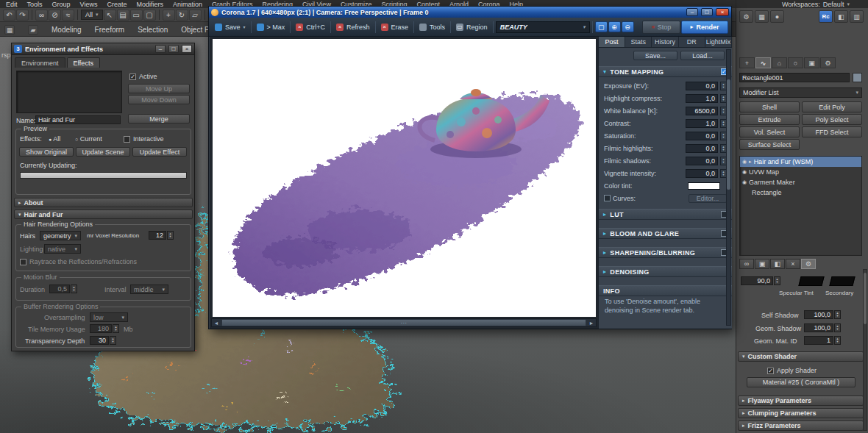 The width and height of the screenshot is (868, 433). Describe the element at coordinates (88, 139) in the screenshot. I see `radio-current: ○ Current` at that location.